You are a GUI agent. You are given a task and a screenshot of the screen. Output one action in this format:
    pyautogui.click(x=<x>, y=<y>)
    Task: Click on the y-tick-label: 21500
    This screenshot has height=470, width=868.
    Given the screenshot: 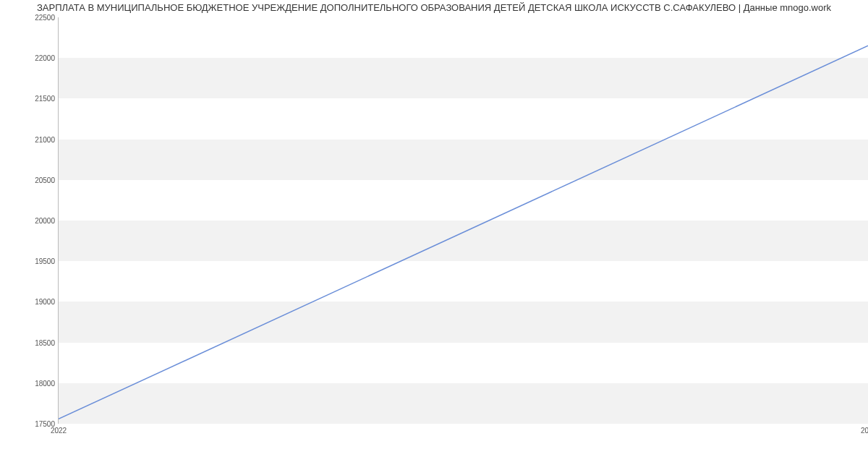 What is the action you would take?
    pyautogui.click(x=42, y=98)
    